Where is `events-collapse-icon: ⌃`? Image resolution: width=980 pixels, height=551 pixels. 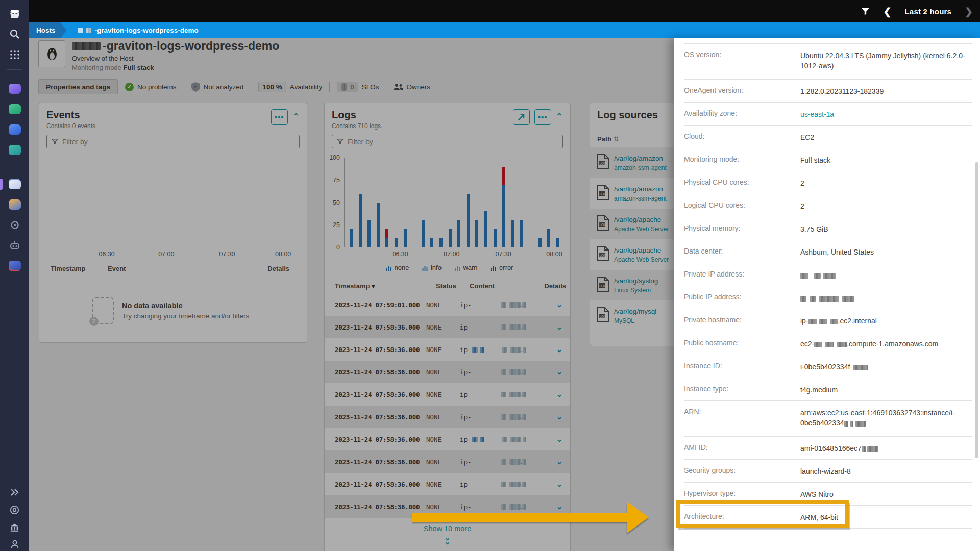 events-collapse-icon: ⌃ is located at coordinates (296, 116).